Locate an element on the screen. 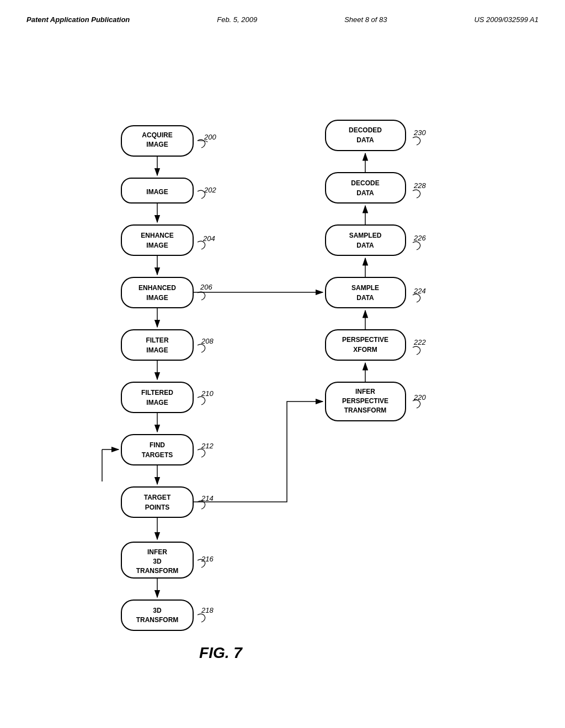  node-204-text2: IMAGE is located at coordinates (157, 245).